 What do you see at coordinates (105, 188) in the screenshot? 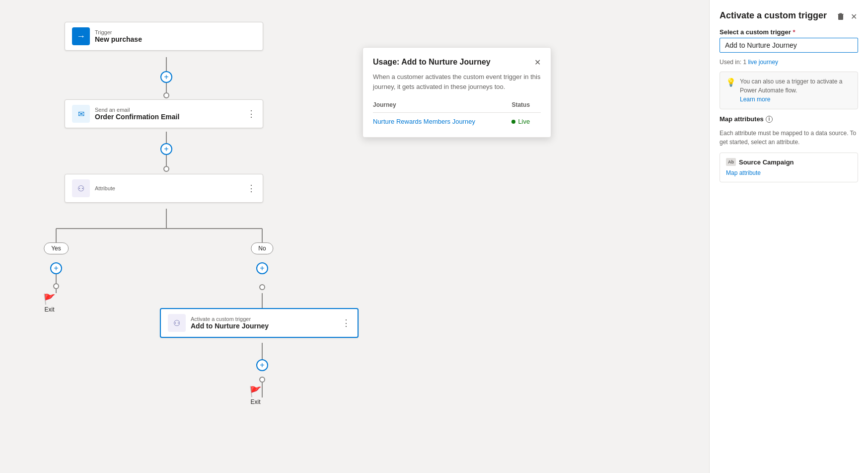
I see `attribute-text: Attribute` at bounding box center [105, 188].